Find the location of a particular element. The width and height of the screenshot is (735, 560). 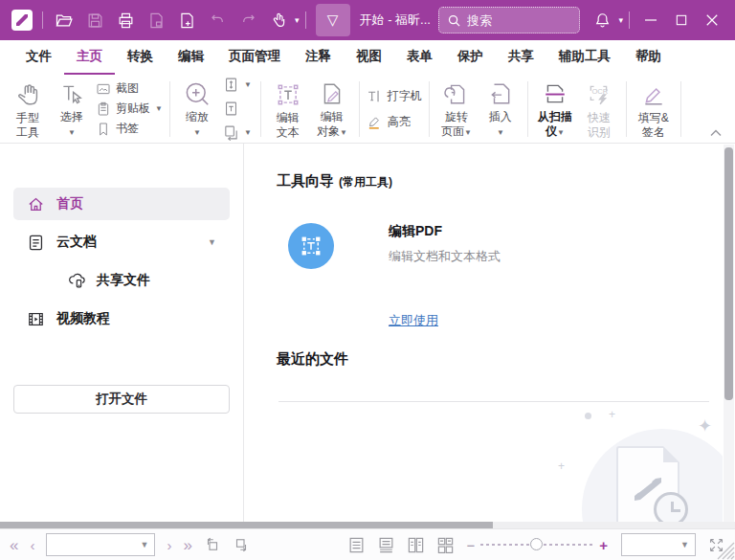

typewriter-button: 打字机 is located at coordinates (394, 96).